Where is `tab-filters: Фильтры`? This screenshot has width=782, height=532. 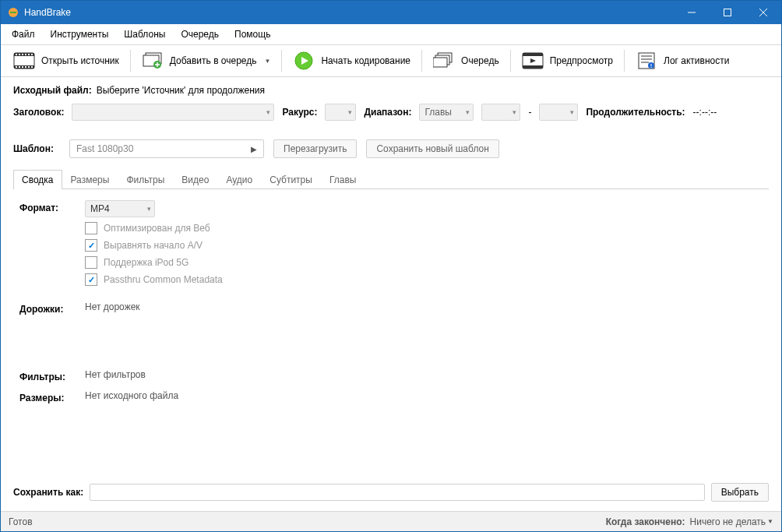 tab-filters: Фильтры is located at coordinates (145, 179).